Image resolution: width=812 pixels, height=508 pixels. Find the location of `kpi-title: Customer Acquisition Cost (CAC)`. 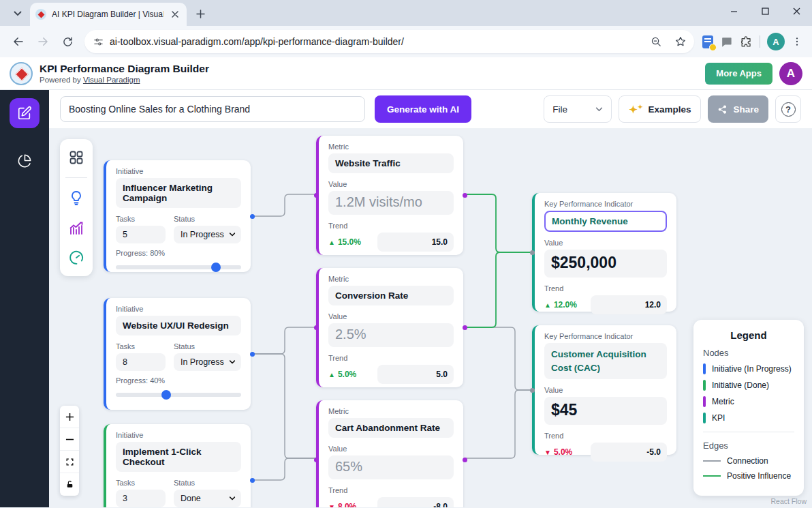

kpi-title: Customer Acquisition Cost (CAC) is located at coordinates (606, 361).